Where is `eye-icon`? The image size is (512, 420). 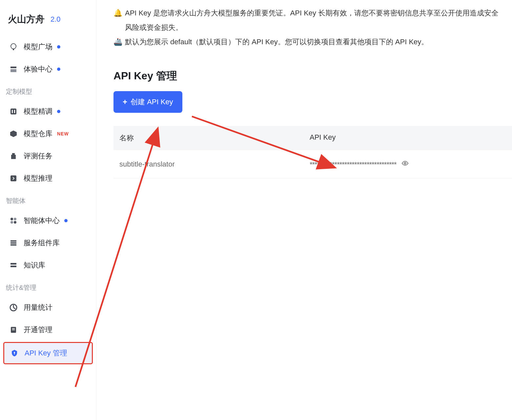 eye-icon is located at coordinates (405, 163).